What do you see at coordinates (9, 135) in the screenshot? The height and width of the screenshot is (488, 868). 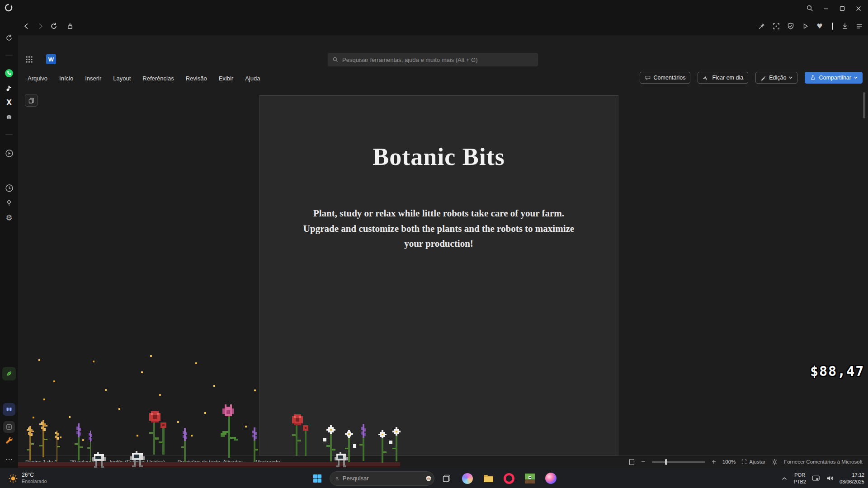 I see `sidebar-divider` at bounding box center [9, 135].